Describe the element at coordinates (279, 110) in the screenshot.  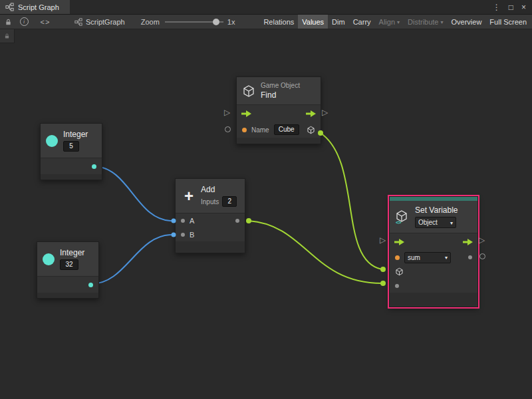
I see `node-gameobject-find: Game Object Find Name Cube` at that location.